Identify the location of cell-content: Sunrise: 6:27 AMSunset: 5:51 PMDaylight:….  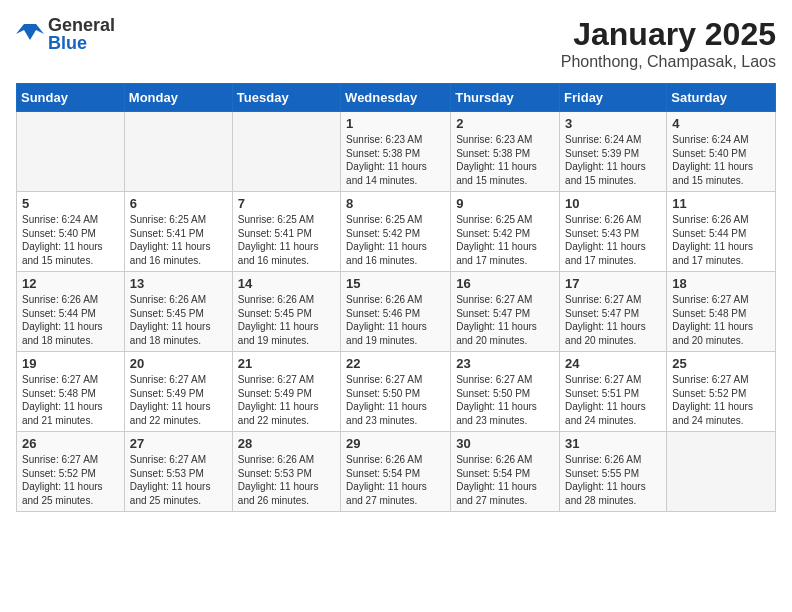
(613, 400).